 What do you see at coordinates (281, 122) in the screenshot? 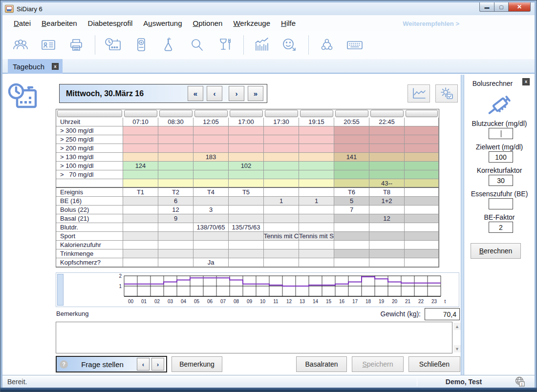
I see `time-column-header: 17:30` at bounding box center [281, 122].